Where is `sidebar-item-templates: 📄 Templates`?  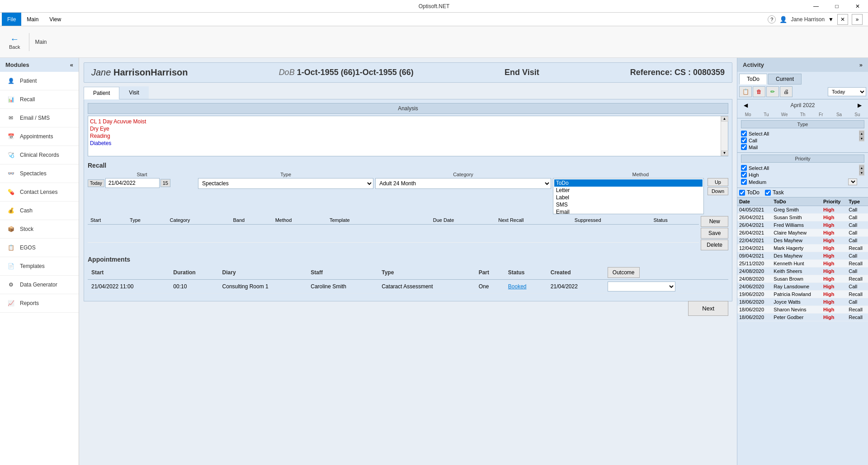
sidebar-item-templates: 📄 Templates is located at coordinates (39, 267).